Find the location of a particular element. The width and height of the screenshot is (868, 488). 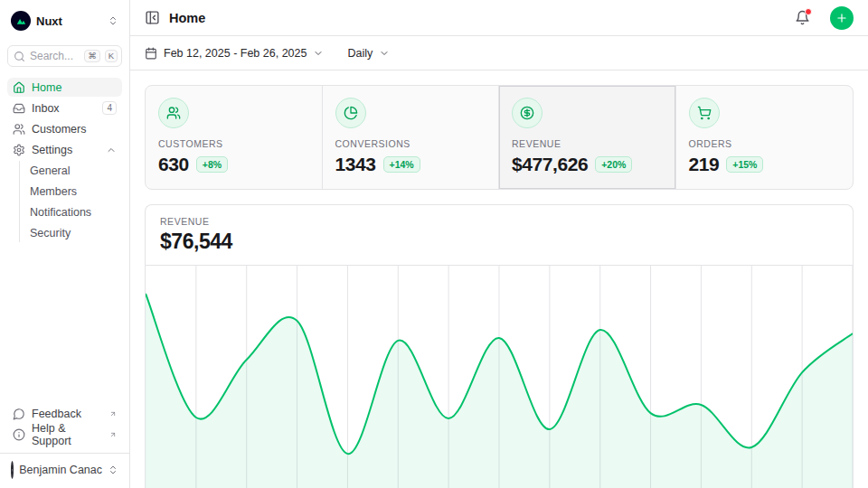

kbd-k: K is located at coordinates (111, 56).